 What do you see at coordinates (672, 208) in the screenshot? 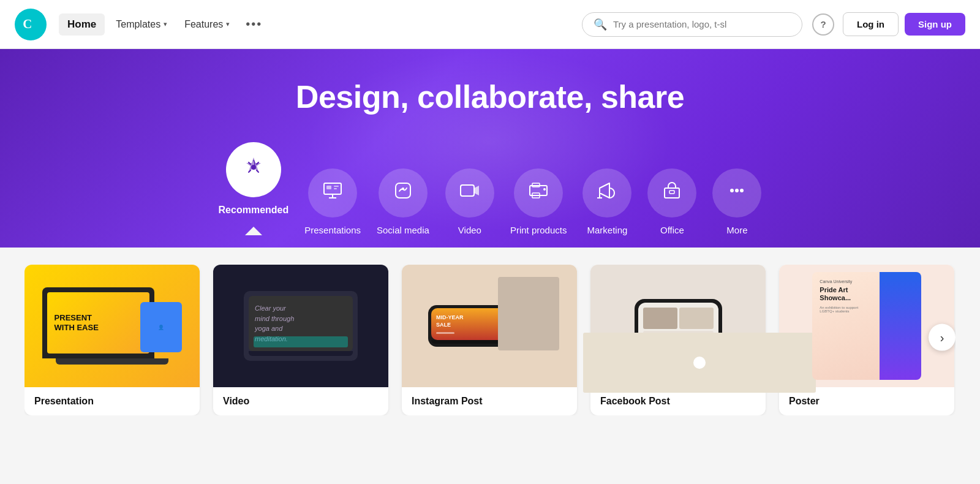
I see `category-office: Office` at bounding box center [672, 208].